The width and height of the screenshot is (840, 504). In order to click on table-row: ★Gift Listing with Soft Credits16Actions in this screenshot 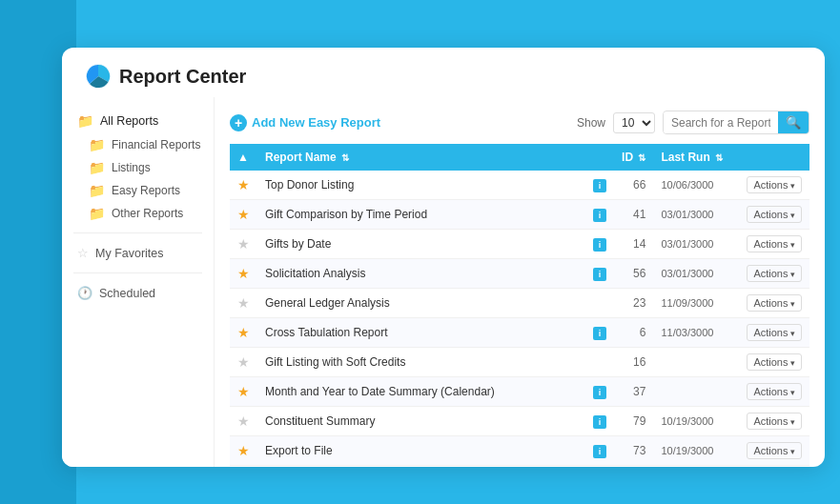, I will do `click(520, 362)`.